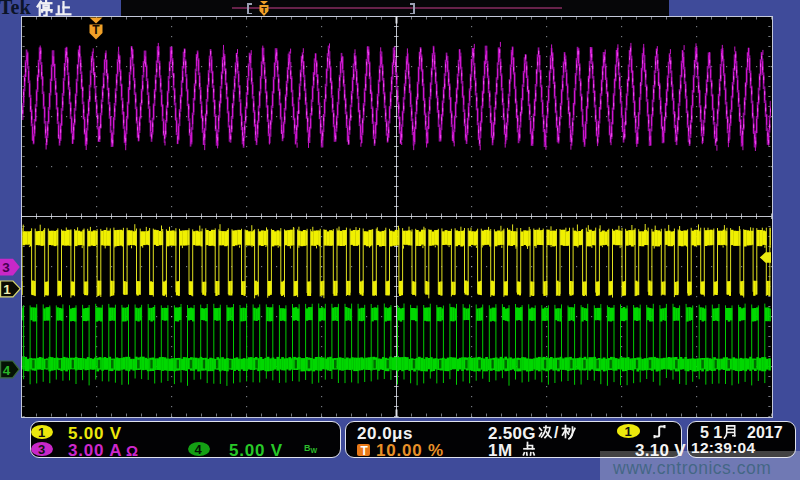  What do you see at coordinates (7, 370) in the screenshot?
I see `svg-text: 4` at bounding box center [7, 370].